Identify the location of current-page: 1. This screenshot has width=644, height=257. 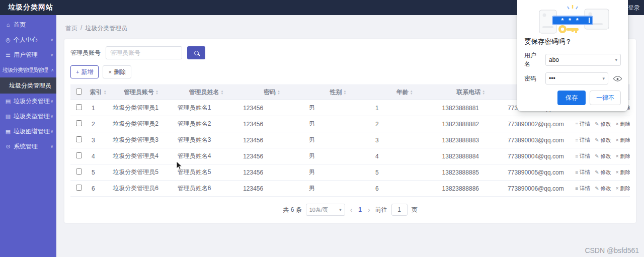
(360, 210).